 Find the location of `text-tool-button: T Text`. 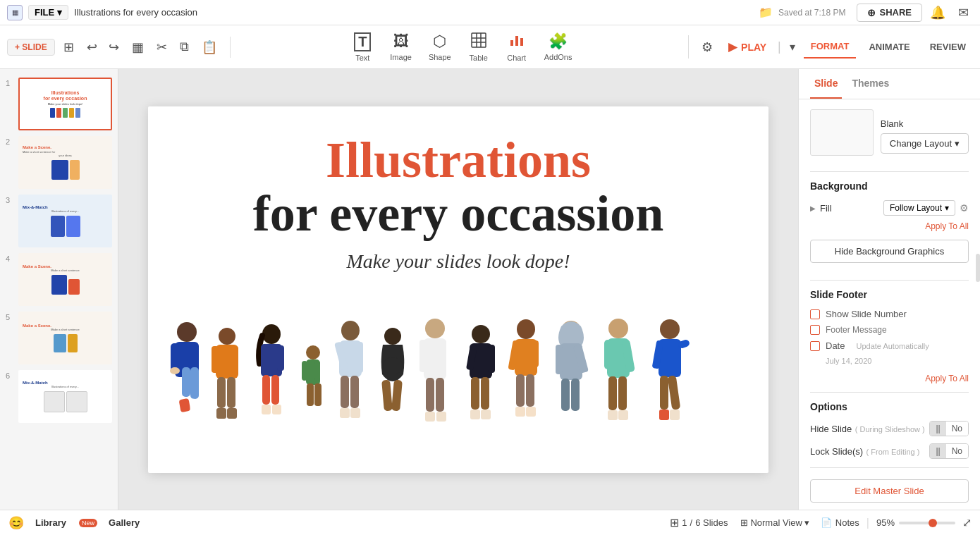

text-tool-button: T Text is located at coordinates (362, 47).